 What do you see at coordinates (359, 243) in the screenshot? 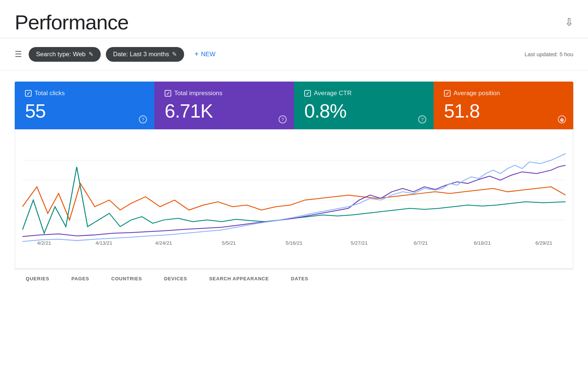
I see `svg-text: 5/27/21` at bounding box center [359, 243].